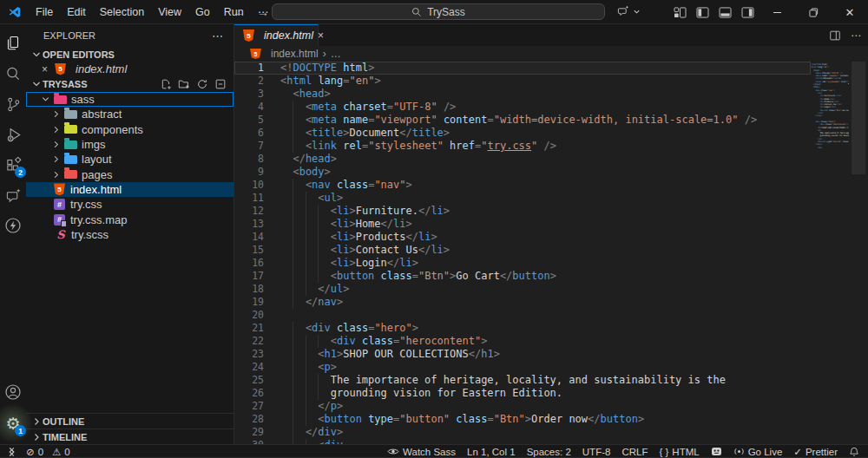 This screenshot has width=868, height=458. Describe the element at coordinates (13, 134) in the screenshot. I see `run-debug-icon` at that location.